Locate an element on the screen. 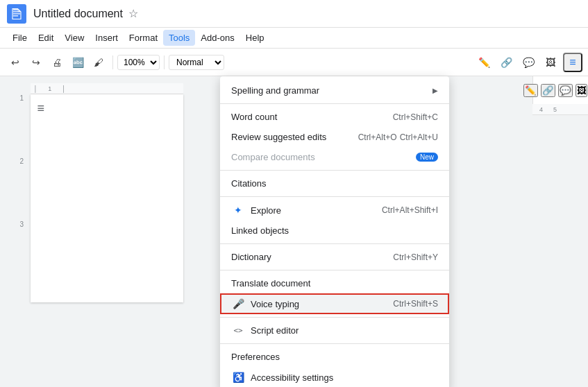 The image size is (588, 387). menu-item-translate: Translate document is located at coordinates (335, 283).